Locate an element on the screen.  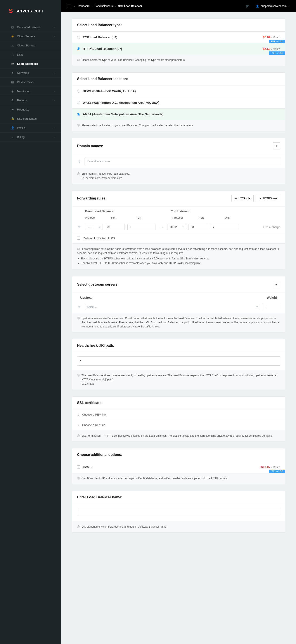
option-label: WAS1 (Washington D.C. Metropolitan Area,… is located at coordinates (121, 103).